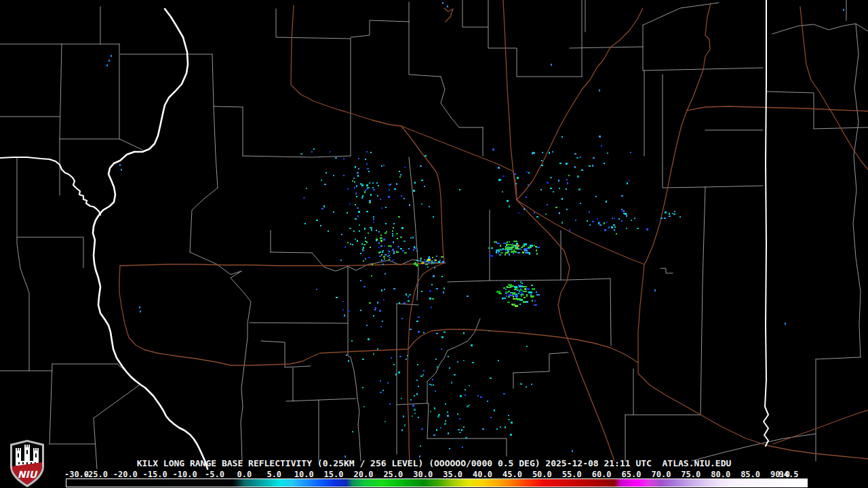 This screenshot has height=488, width=868. Describe the element at coordinates (483, 474) in the screenshot. I see `scale-label: 40.0` at that location.